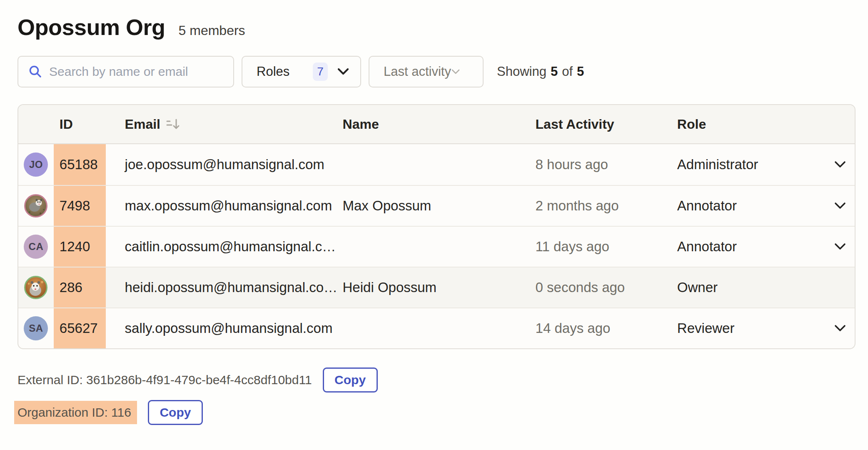 The image size is (868, 450). What do you see at coordinates (606, 206) in the screenshot?
I see `member-last-activity-cell: 2 months ago` at bounding box center [606, 206].